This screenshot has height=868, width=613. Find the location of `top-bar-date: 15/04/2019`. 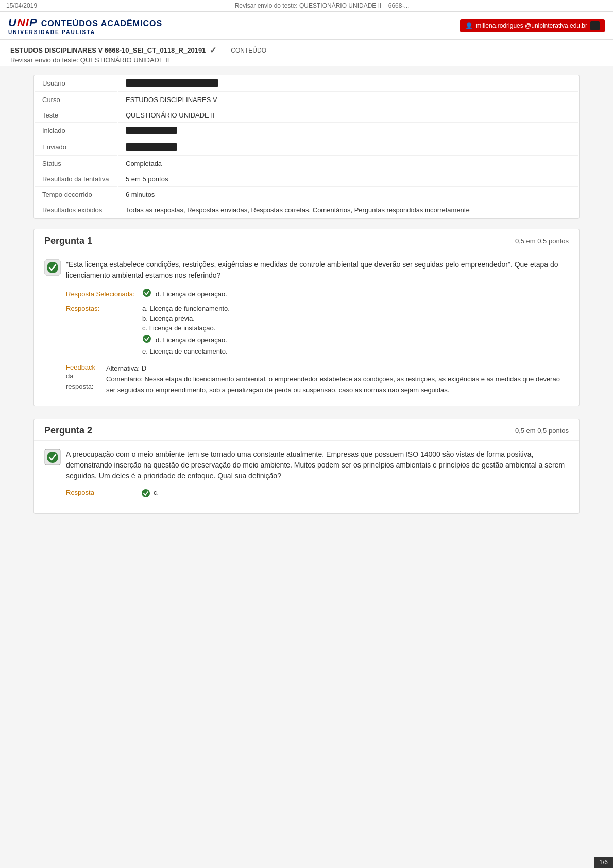

top-bar-date: 15/04/2019 is located at coordinates (22, 6).